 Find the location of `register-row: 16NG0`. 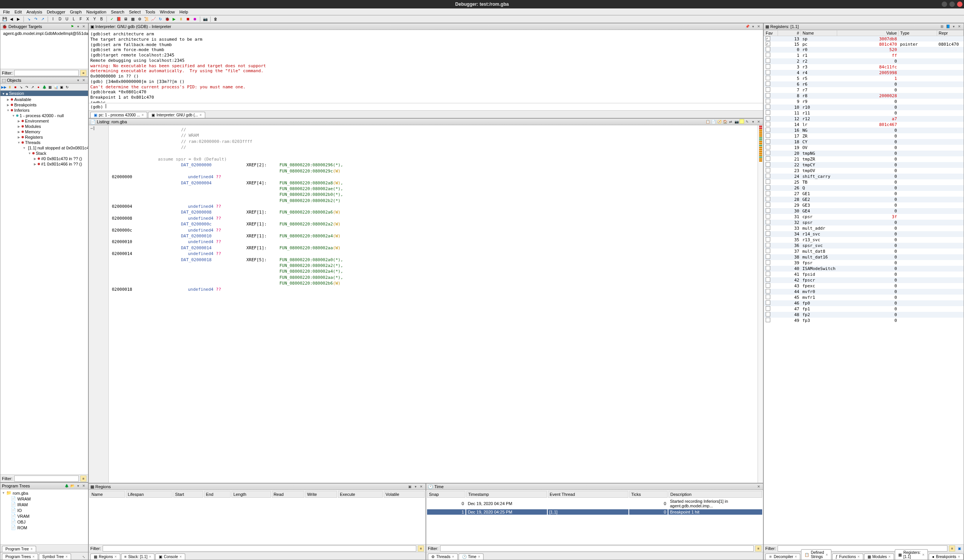

register-row: 16NG0 is located at coordinates (864, 131).